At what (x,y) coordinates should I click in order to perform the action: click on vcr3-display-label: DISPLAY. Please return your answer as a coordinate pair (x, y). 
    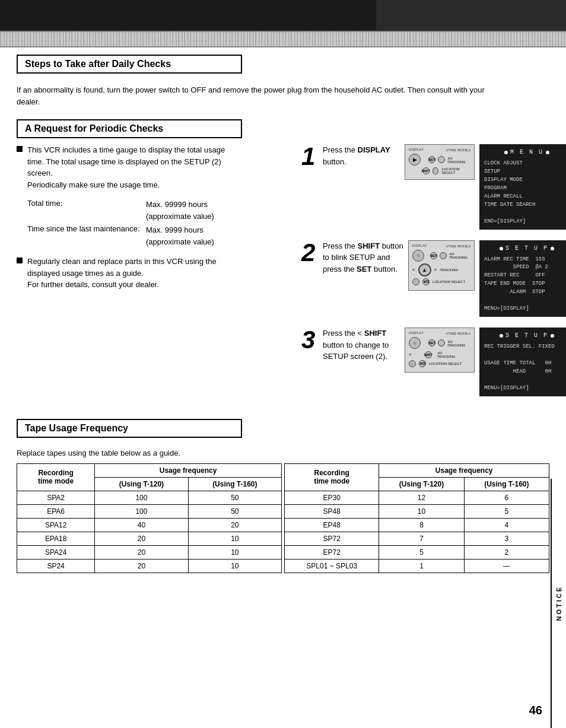
    Looking at the image, I should click on (416, 333).